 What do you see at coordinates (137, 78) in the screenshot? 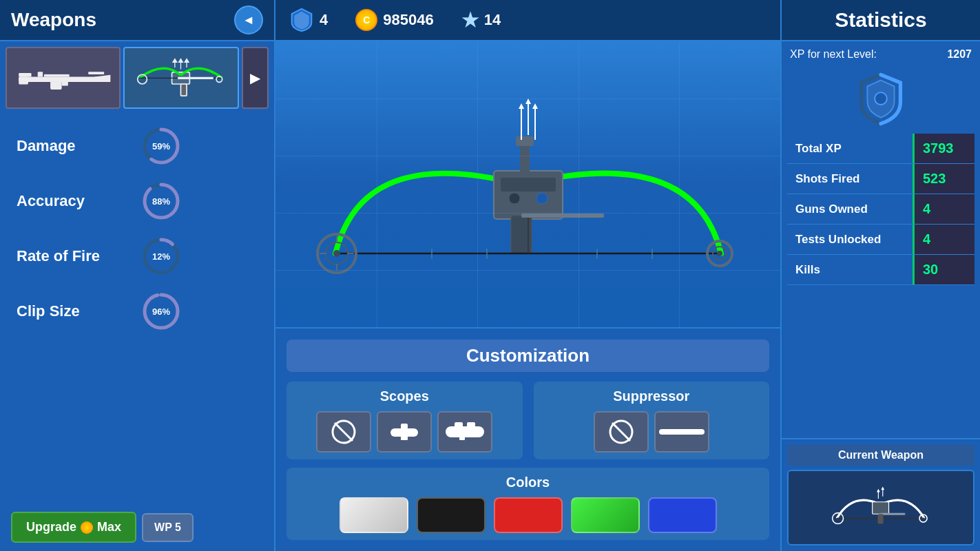
I see `weapon-thumbs: ▶` at bounding box center [137, 78].